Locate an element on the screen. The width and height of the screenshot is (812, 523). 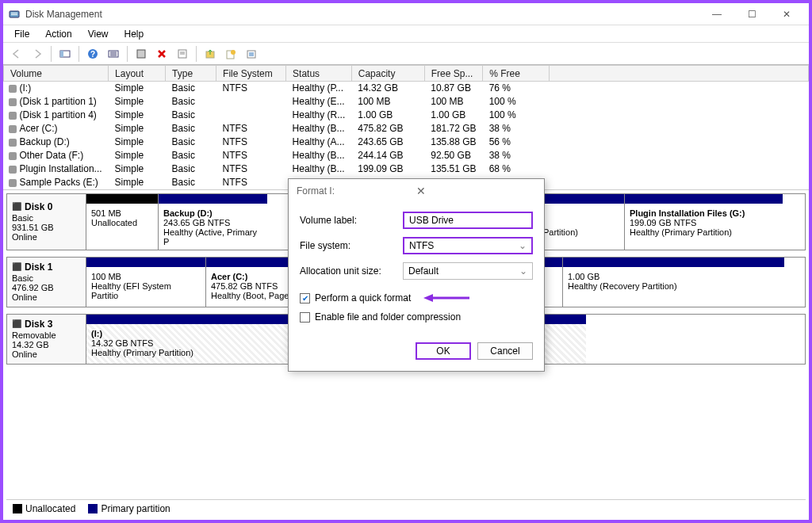
col-fs: File System is located at coordinates (251, 74).